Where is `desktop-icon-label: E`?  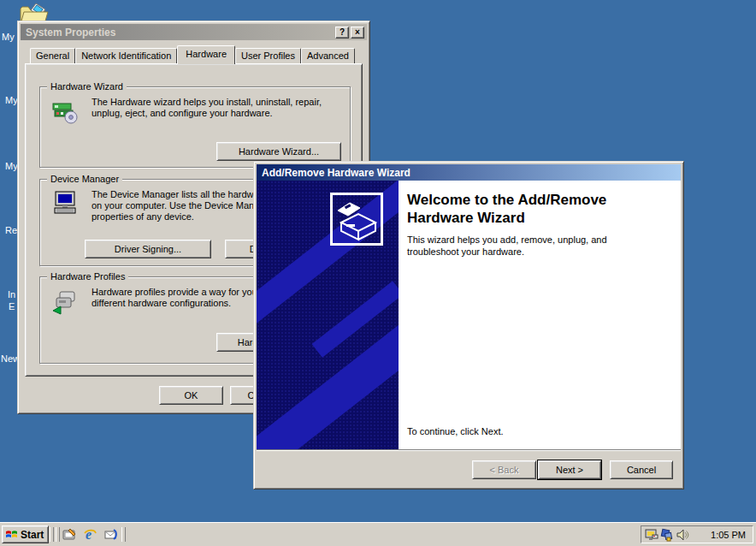
desktop-icon-label: E is located at coordinates (12, 306).